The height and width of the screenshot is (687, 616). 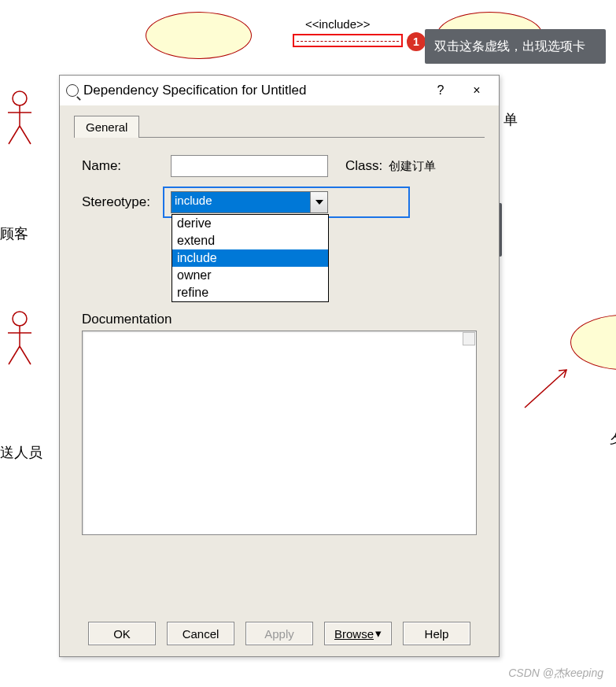 I want to click on apply-button: Apply, so click(x=279, y=633).